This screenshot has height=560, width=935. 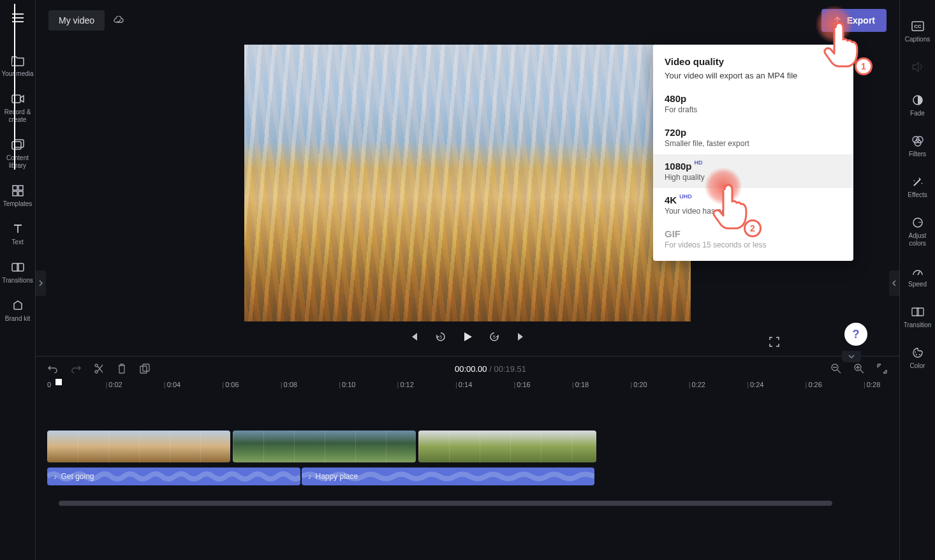 What do you see at coordinates (18, 280) in the screenshot?
I see `sidebar-left: Your media Record & create Content libra…` at bounding box center [18, 280].